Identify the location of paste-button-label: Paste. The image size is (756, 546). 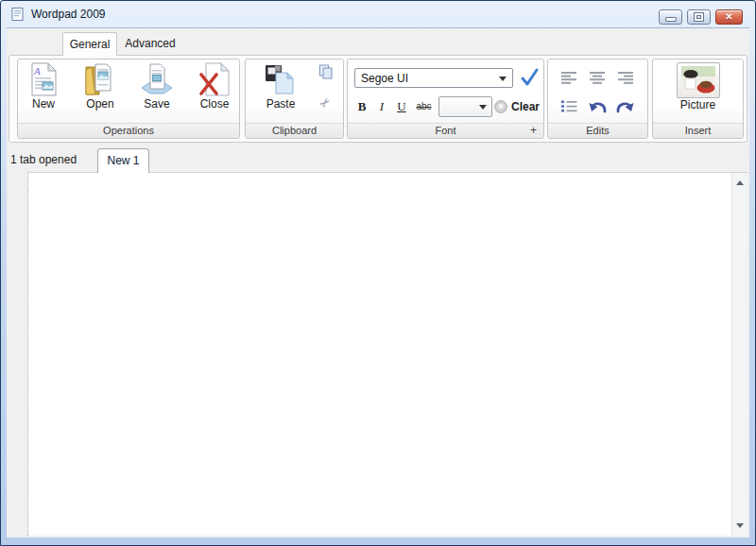
(281, 104).